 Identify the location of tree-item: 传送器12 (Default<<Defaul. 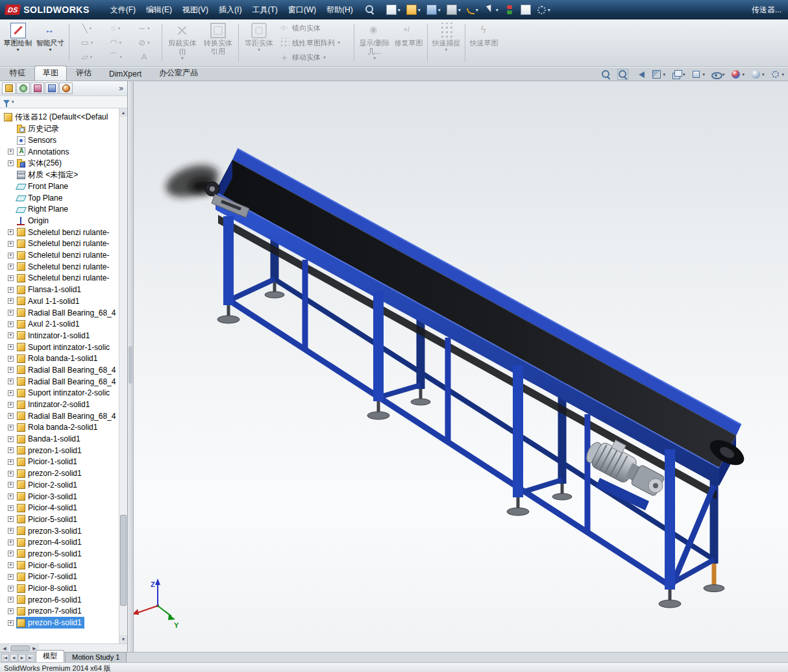
(60, 118).